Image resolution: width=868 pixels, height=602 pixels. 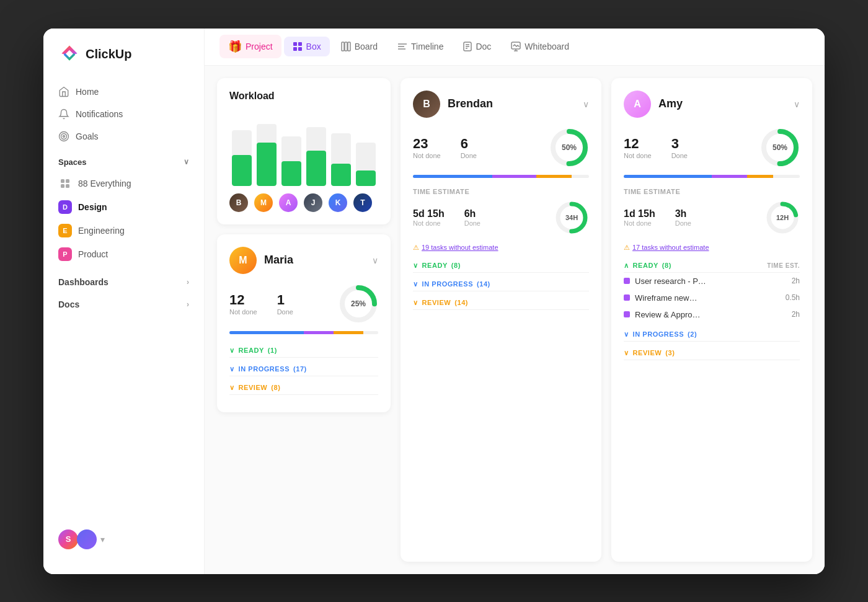 I want to click on sidebar-item-notifications: Notifications, so click(x=124, y=114).